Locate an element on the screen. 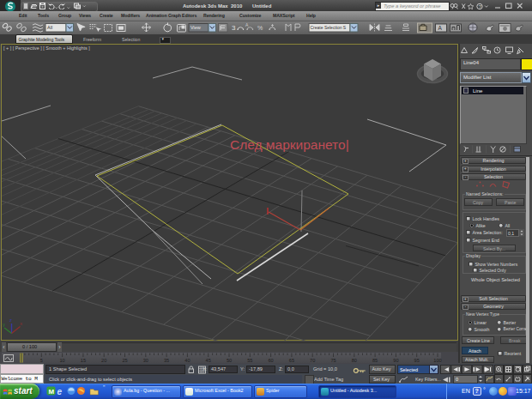 This screenshot has width=532, height=399. svg-text: M is located at coordinates (51, 391).